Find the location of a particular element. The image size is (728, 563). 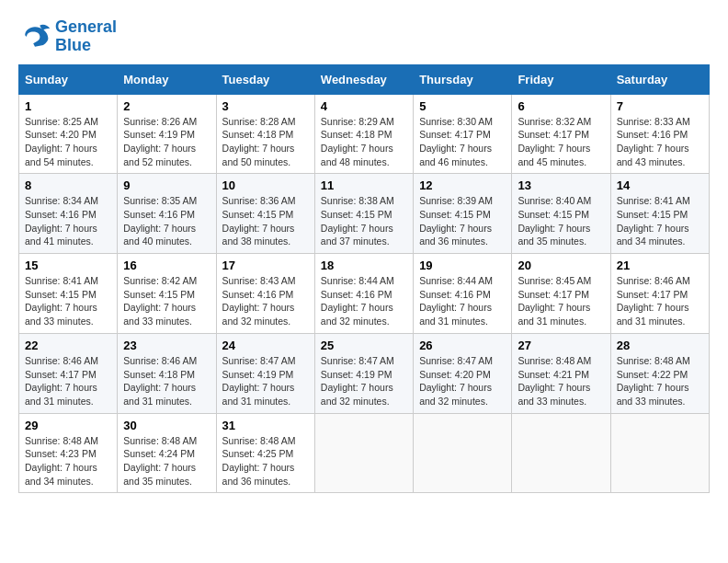

calendar-cell: 16Sunrise: 8:42 AM Sunset: 4:15 PM Dayli… is located at coordinates (167, 294).